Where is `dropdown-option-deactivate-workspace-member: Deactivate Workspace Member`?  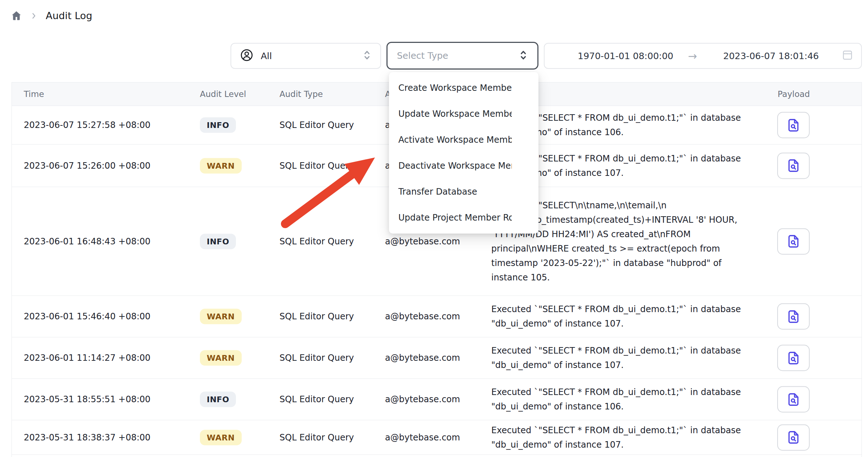
dropdown-option-deactivate-workspace-member: Deactivate Workspace Member is located at coordinates (464, 166).